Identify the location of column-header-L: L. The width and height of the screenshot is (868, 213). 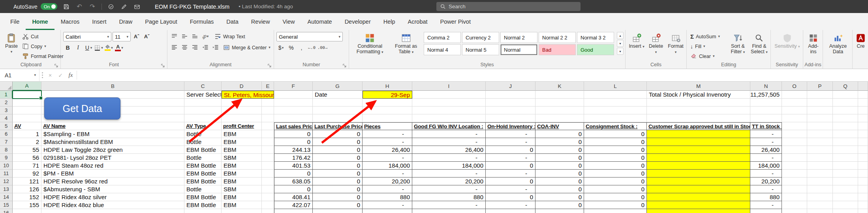
(615, 86).